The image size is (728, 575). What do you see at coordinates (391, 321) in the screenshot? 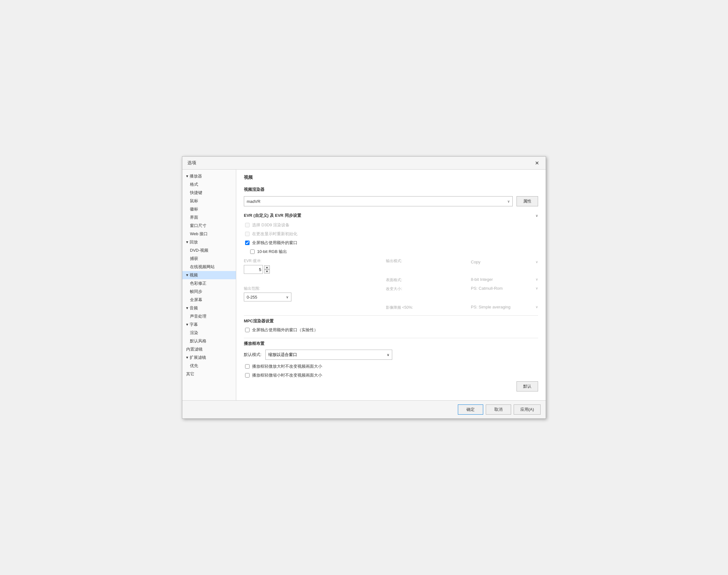
I see `mpc-title: MPC渲染器设置` at bounding box center [391, 321].